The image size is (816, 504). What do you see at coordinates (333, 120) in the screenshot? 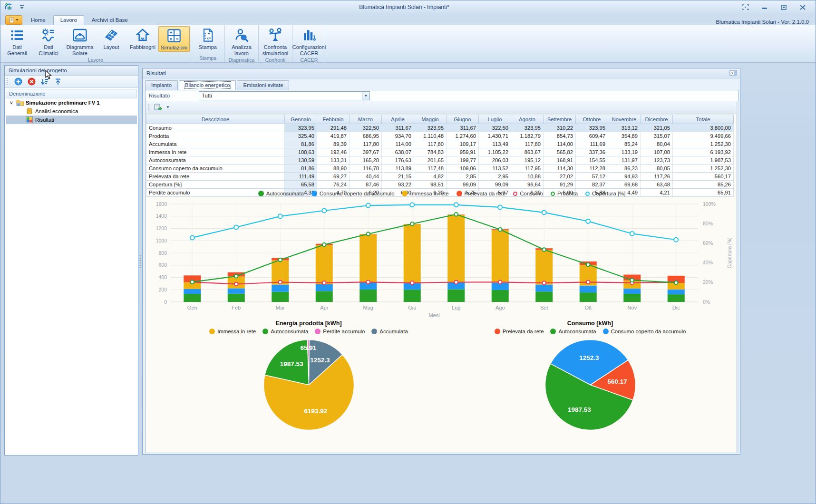
I see `column-header-febbraio: Febbraio` at bounding box center [333, 120].